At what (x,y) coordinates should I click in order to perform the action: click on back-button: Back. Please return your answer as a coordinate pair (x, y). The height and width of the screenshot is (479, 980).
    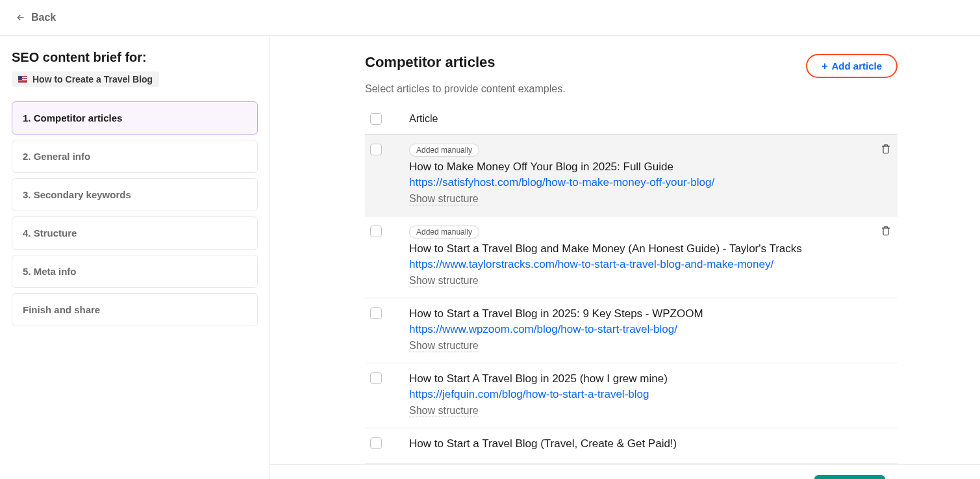
    Looking at the image, I should click on (36, 18).